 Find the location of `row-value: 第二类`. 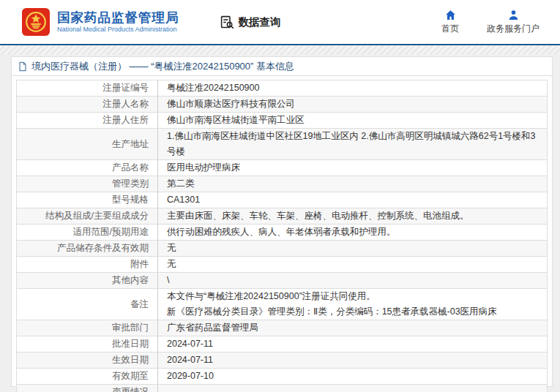

row-value: 第二类 is located at coordinates (353, 184).